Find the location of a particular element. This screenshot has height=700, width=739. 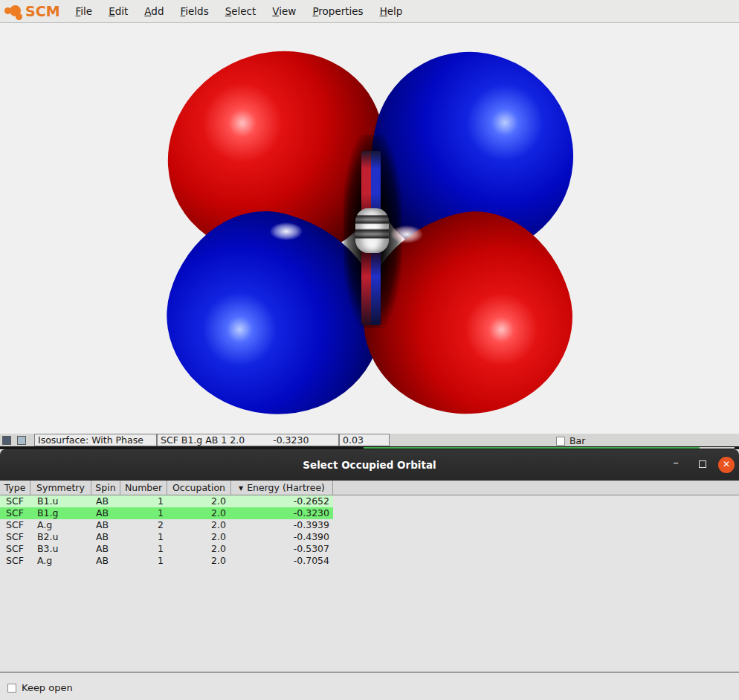

color-swatch-dark-icon is located at coordinates (7, 440).